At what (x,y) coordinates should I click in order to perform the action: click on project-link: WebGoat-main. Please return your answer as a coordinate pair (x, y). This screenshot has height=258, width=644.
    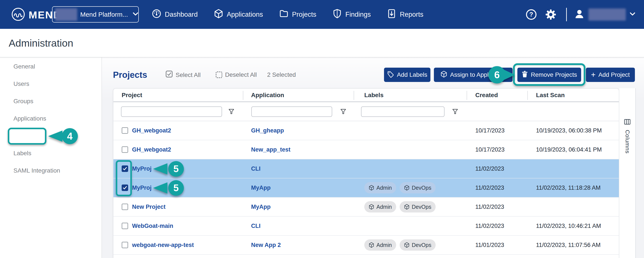
    Looking at the image, I should click on (152, 226).